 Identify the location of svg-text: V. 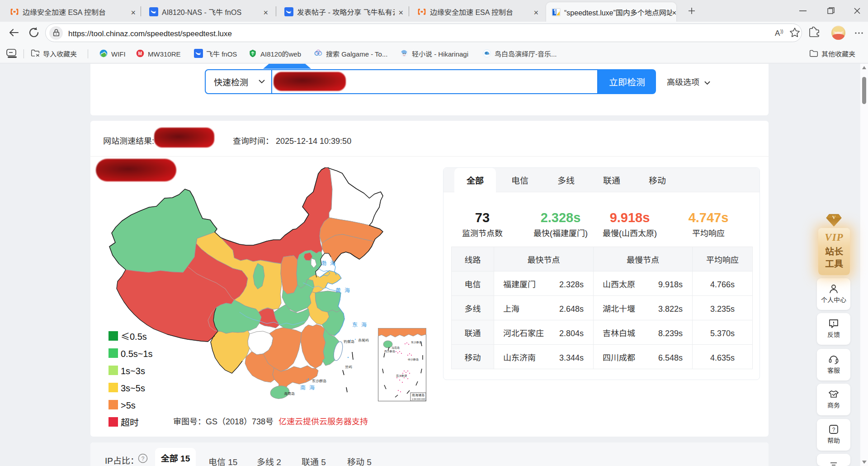
(834, 217).